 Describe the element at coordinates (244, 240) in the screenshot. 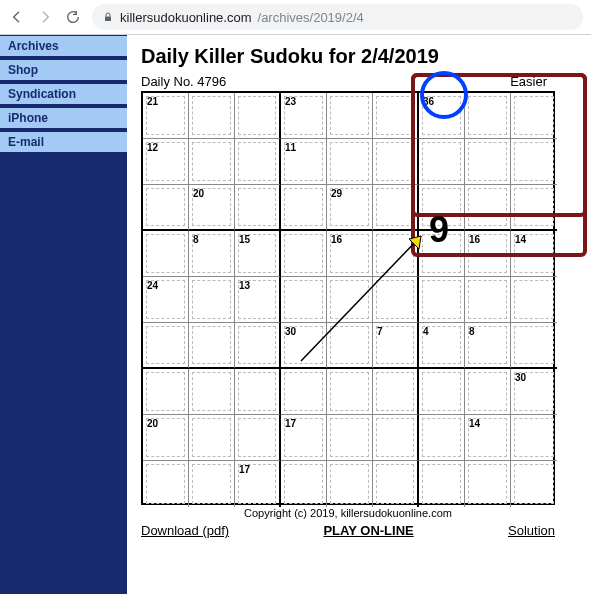

I see `cage-sum: 15` at that location.